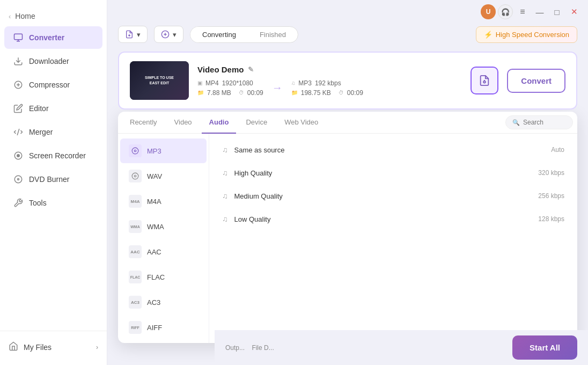  Describe the element at coordinates (231, 83) in the screenshot. I see `input-format-row: ▣ MP4 1920*1080` at that location.